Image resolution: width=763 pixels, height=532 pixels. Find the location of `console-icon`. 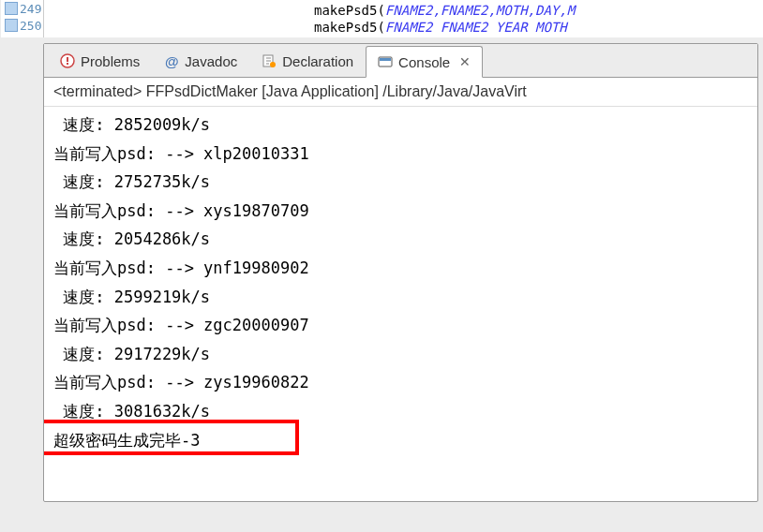

console-icon is located at coordinates (385, 62).